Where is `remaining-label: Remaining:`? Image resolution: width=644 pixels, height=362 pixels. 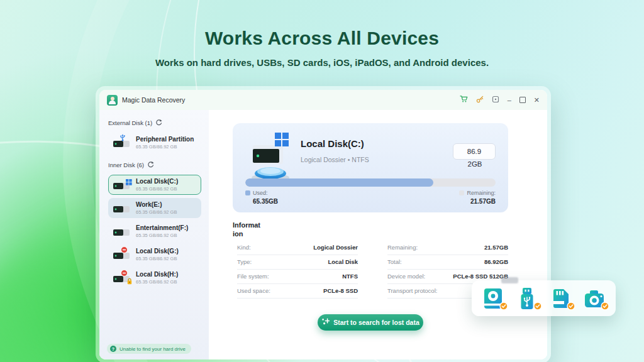 remaining-label: Remaining: is located at coordinates (481, 193).